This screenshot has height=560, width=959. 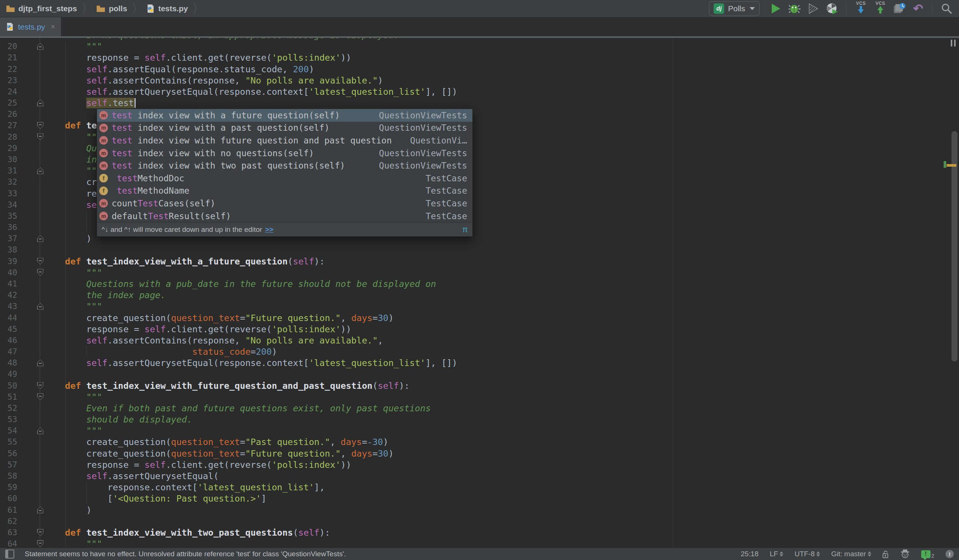 I want to click on code-line: 59 response.context['latest_question_lis…, so click(x=480, y=487).